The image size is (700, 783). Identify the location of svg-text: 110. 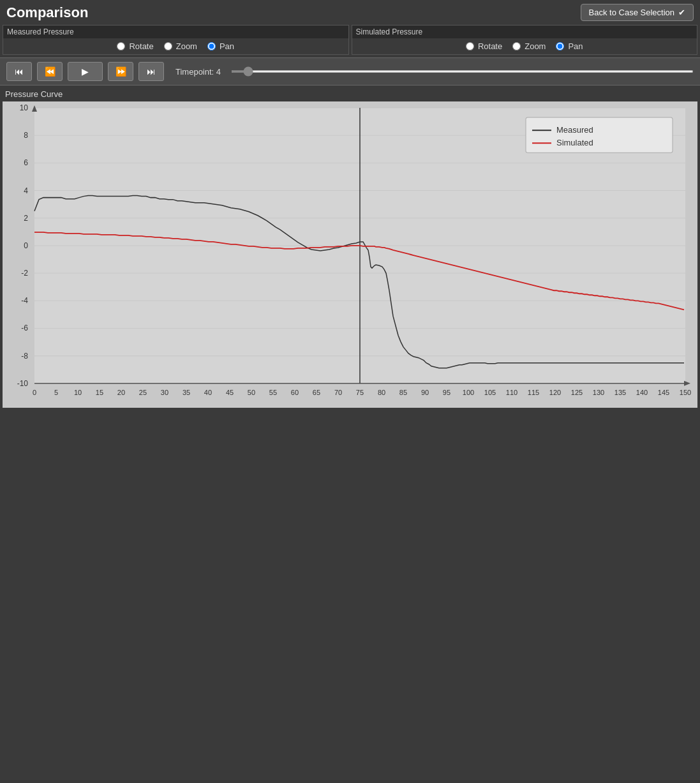
(512, 392).